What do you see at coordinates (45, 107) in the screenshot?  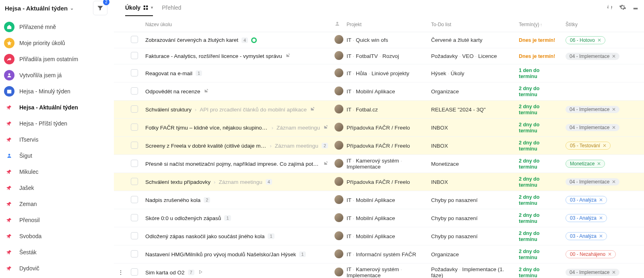 I see `sidebar-item-5: Hejsa - Aktuální týden` at bounding box center [45, 107].